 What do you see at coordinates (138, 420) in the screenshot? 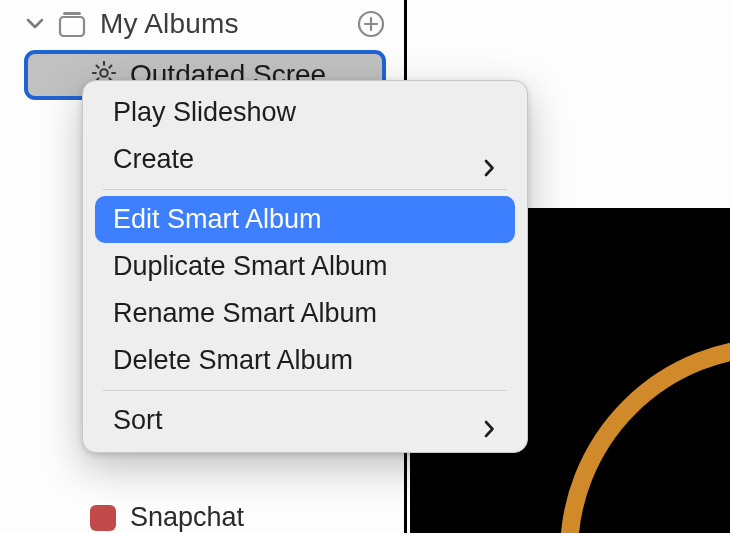
I see `menu-item-label: Sort` at bounding box center [138, 420].